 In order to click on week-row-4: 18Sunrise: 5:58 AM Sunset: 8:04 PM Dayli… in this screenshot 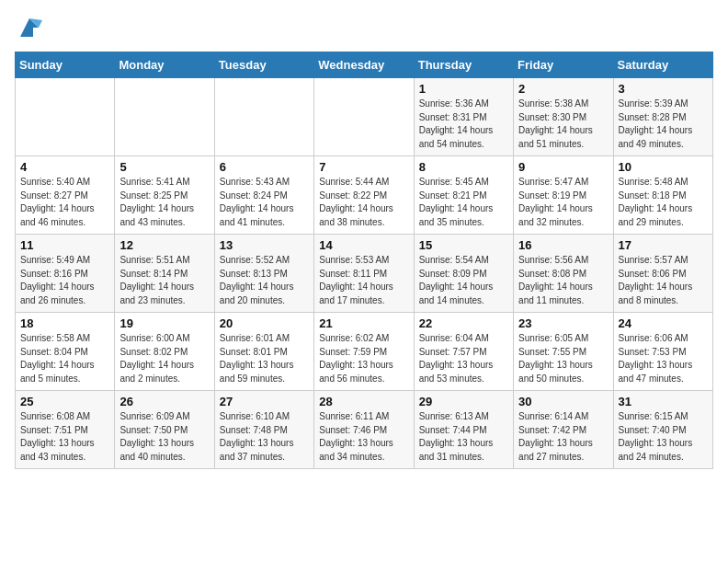, I will do `click(364, 351)`.